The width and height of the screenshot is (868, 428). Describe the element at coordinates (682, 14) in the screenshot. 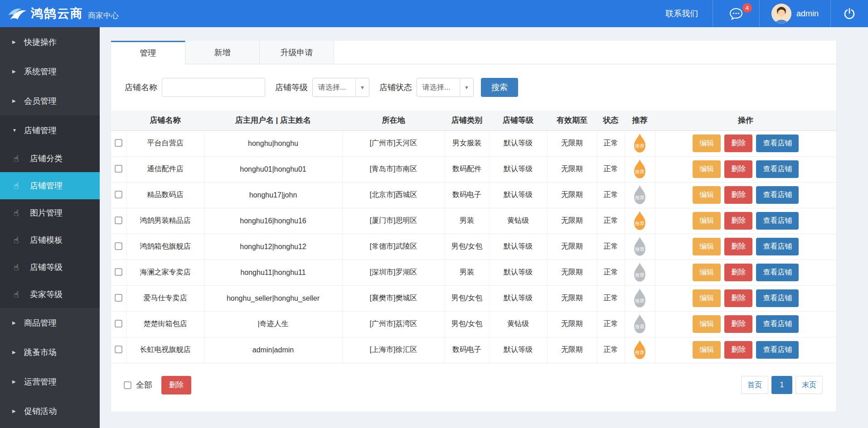

I see `contact-us-link: 联系我们` at that location.